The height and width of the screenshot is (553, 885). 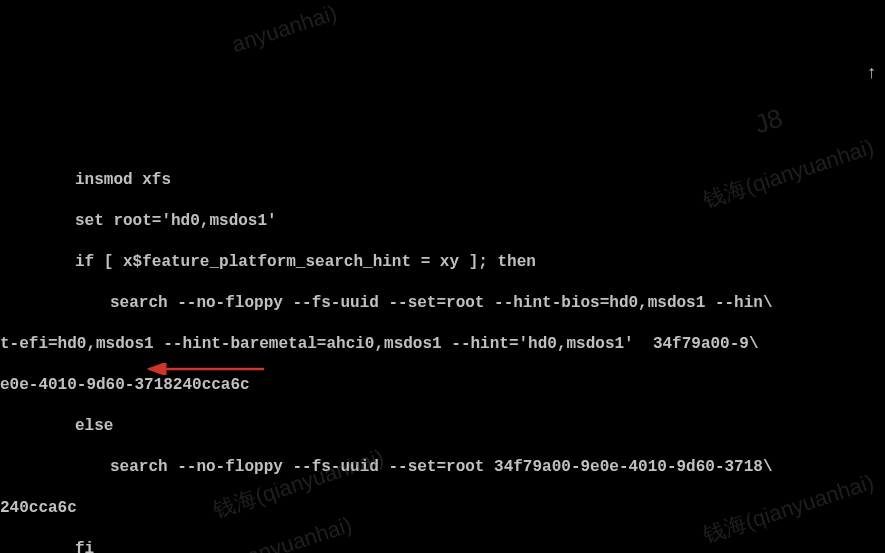 What do you see at coordinates (442, 180) in the screenshot?
I see `boot-line: insmod xfs` at bounding box center [442, 180].